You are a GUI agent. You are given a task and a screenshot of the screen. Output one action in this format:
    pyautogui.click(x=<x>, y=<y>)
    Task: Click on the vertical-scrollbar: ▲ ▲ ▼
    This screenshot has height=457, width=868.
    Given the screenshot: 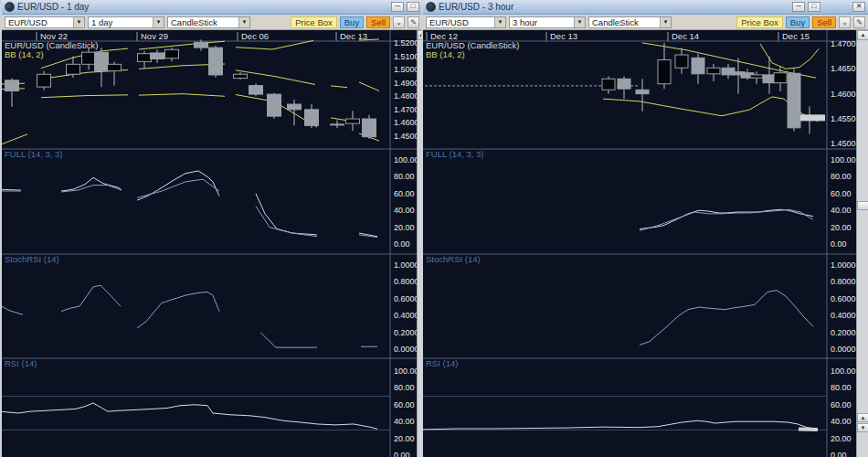 What is the action you would take?
    pyautogui.click(x=863, y=243)
    